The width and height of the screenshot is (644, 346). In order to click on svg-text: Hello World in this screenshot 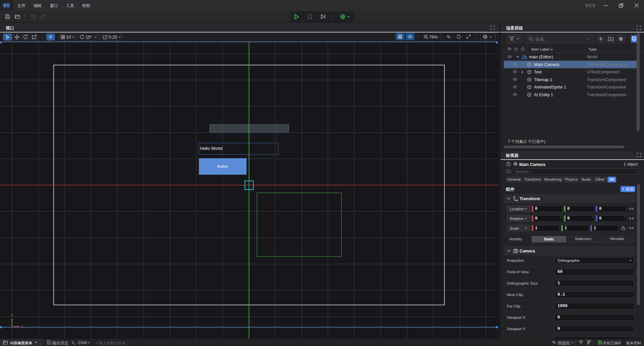, I will do `click(211, 148)`.